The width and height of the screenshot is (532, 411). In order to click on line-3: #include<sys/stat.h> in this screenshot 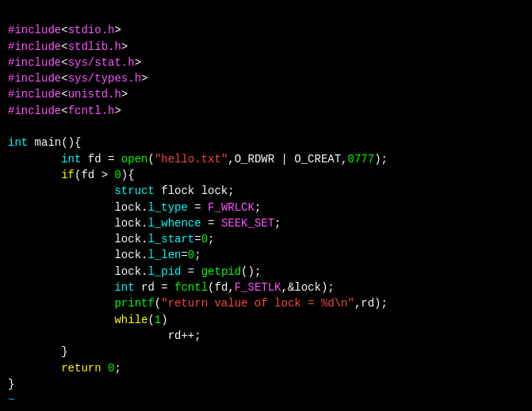, I will do `click(75, 63)`.